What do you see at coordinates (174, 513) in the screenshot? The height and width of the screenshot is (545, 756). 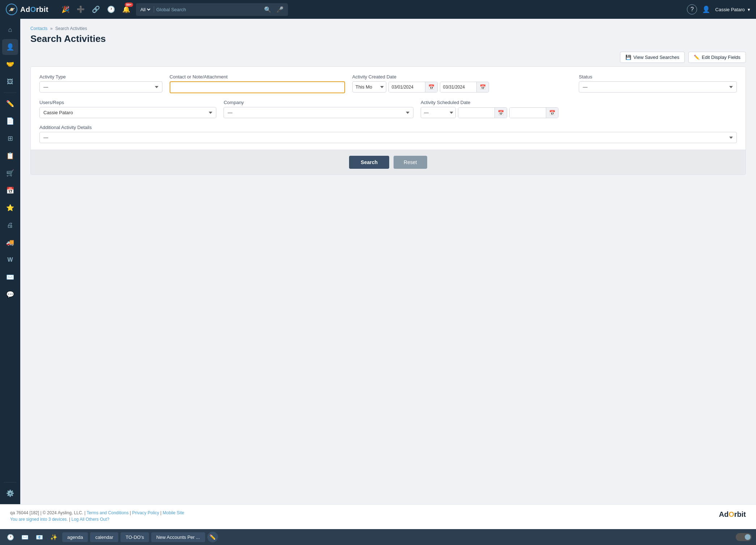 I see `footer-mobile-link: Mobile Site` at bounding box center [174, 513].